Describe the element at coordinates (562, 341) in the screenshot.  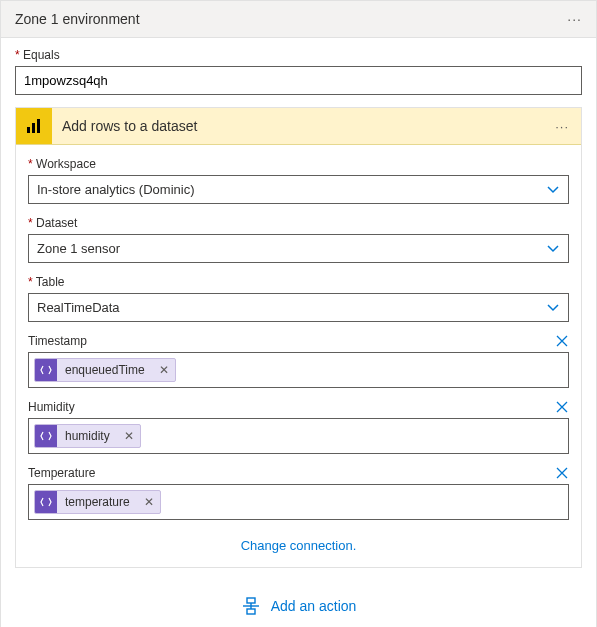
I see `remove-timestamp-button` at that location.